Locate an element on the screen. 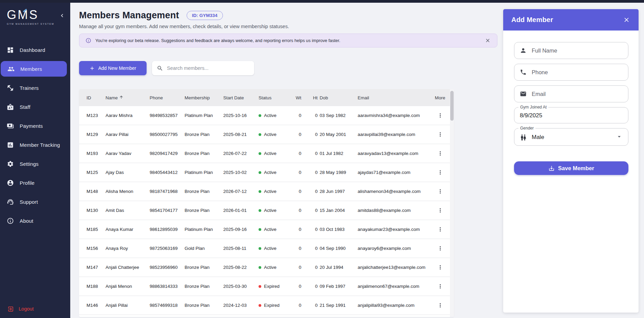 The width and height of the screenshot is (644, 318). email-input is located at coordinates (577, 94).